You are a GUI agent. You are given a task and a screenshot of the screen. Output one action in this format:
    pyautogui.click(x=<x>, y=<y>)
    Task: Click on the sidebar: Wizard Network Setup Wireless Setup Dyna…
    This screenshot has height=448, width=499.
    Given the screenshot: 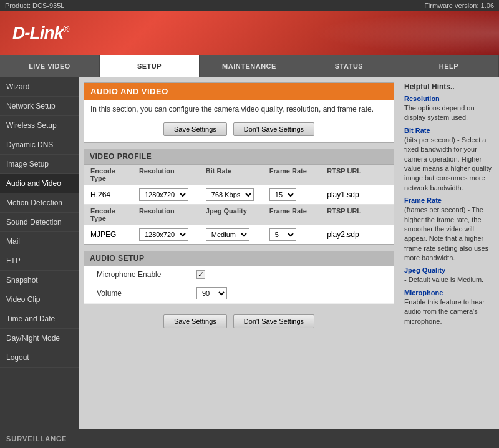 What is the action you would take?
    pyautogui.click(x=39, y=253)
    